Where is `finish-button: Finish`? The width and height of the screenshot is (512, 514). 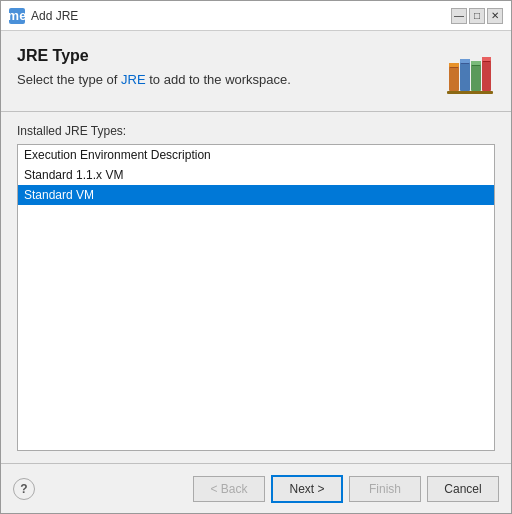 finish-button: Finish is located at coordinates (385, 489).